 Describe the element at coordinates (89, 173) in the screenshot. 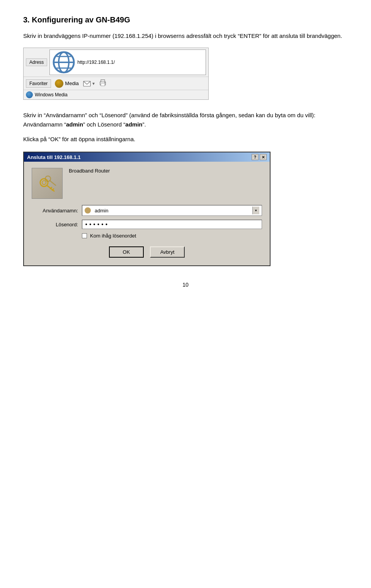

I see `router-info: Broadband Router` at that location.